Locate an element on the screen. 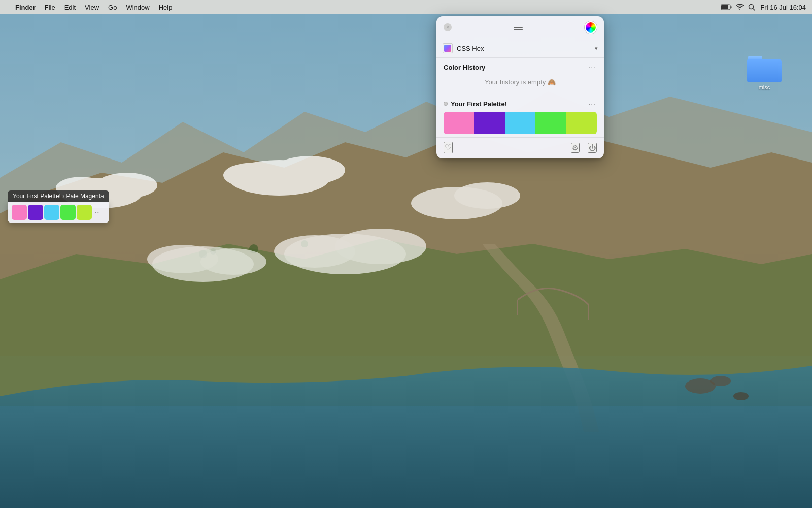  palette-tooltip: Your First Palette! › Pale Magenta ··· is located at coordinates (58, 207).